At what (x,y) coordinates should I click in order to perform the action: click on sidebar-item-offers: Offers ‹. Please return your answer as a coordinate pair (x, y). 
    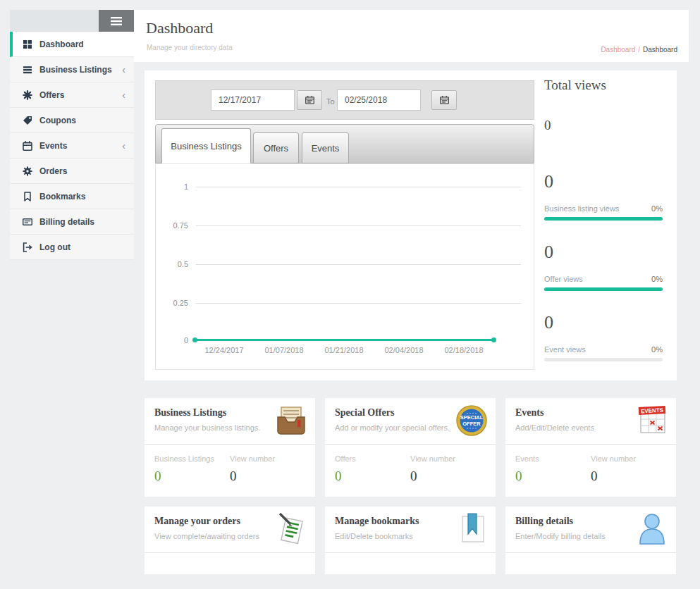
    Looking at the image, I should click on (72, 95).